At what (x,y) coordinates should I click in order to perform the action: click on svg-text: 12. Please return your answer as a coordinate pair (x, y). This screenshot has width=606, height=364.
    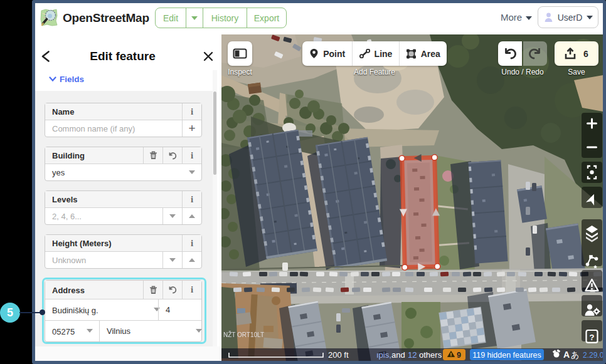
    Looking at the image, I should click on (412, 355).